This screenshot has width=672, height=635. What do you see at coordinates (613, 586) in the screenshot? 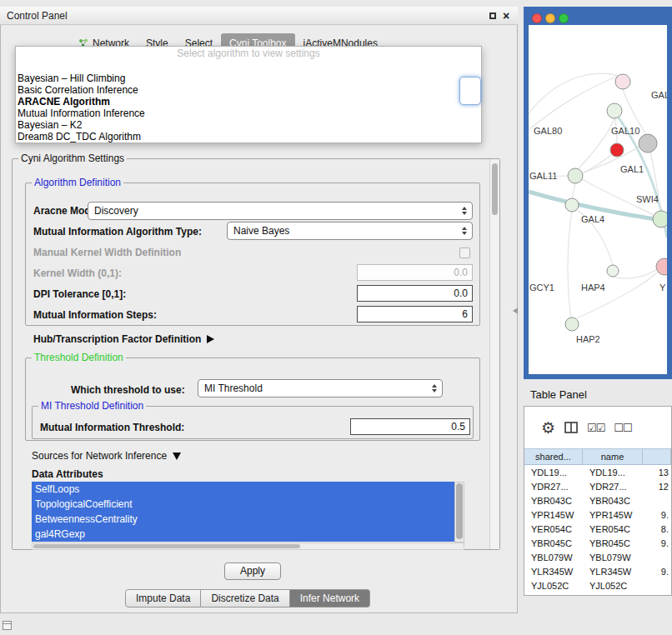
I see `table-cell: YJL052C` at bounding box center [613, 586].